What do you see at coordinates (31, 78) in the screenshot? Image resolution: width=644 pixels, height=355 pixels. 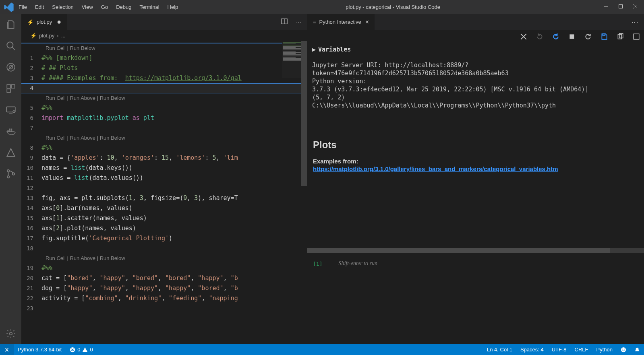 I see `line-number: 3` at bounding box center [31, 78].